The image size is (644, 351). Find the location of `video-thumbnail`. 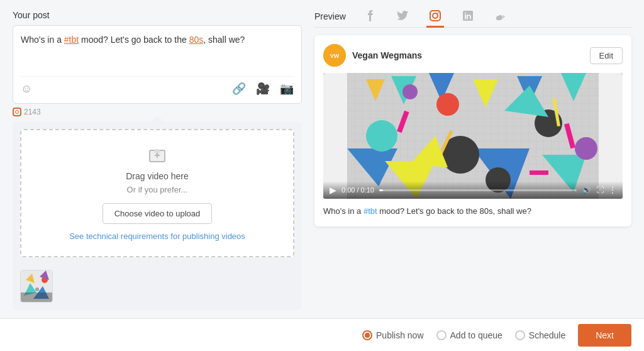

video-thumbnail is located at coordinates (36, 286).